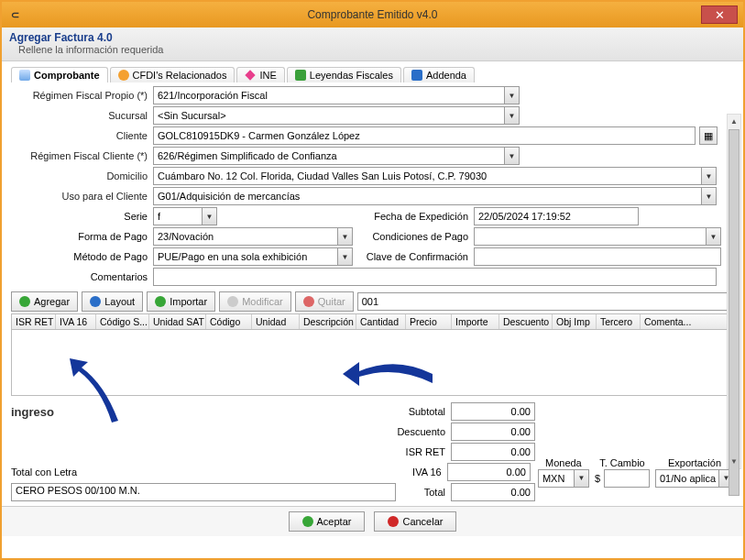  What do you see at coordinates (556, 216) in the screenshot?
I see `fecha-exp-input` at bounding box center [556, 216].